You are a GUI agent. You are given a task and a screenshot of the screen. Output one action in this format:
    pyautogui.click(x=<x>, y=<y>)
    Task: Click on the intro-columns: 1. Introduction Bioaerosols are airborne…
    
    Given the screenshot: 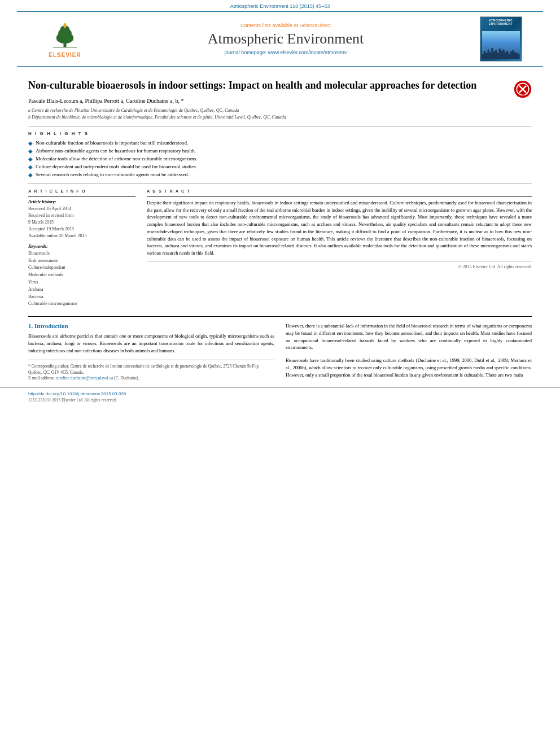 What is the action you would take?
    pyautogui.click(x=280, y=352)
    